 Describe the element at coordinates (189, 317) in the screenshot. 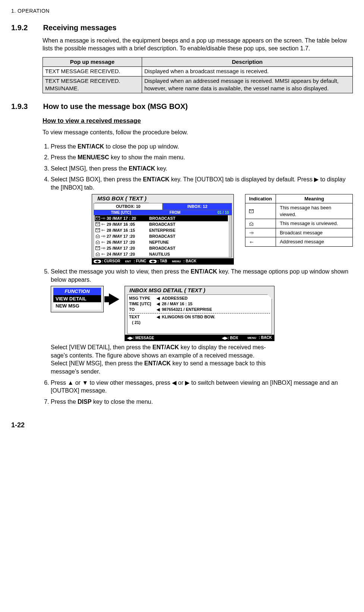

I see `text-value: KLINGONS ON STBD BOW.` at that location.